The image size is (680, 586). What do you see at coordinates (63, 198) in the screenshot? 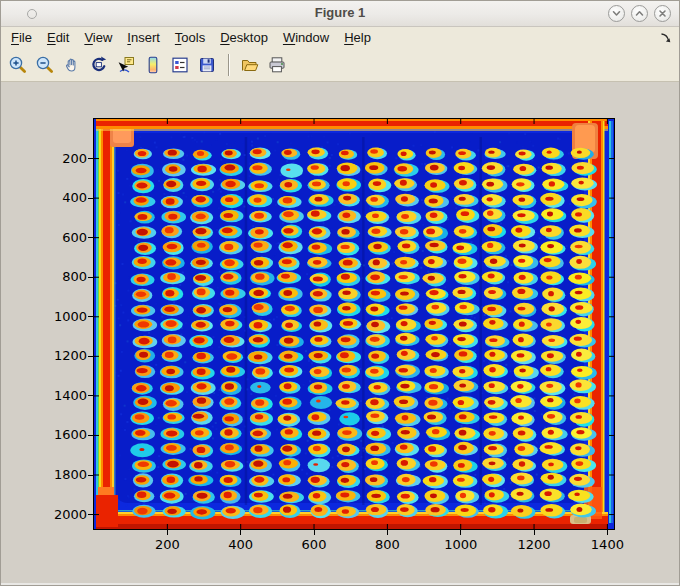
I see `y-tick-label: 400` at bounding box center [63, 198].